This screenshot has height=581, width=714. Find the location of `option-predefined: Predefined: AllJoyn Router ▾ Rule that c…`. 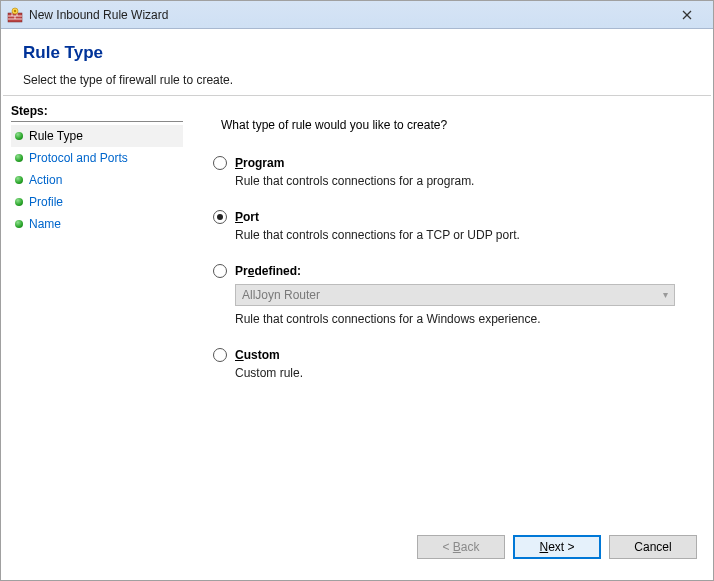

option-predefined: Predefined: AllJoyn Router ▾ Rule that c… is located at coordinates (449, 295).